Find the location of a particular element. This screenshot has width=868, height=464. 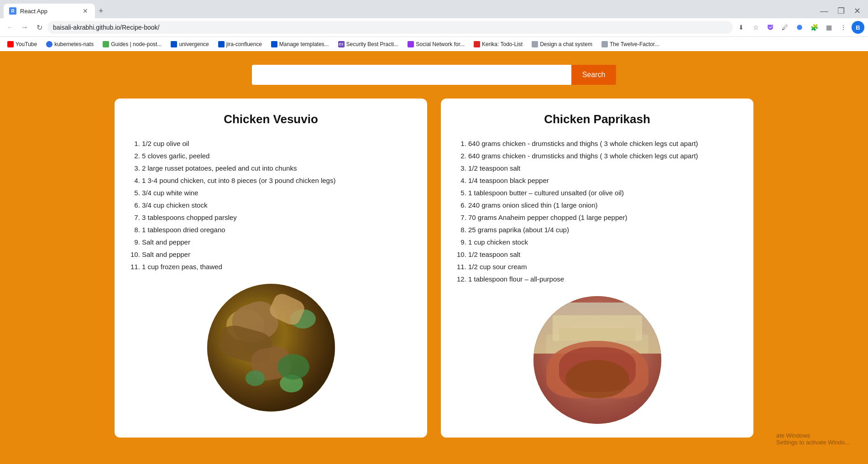

ingredient-item: 1 3-4 pound chicken, cut into 8 pieces (… is located at coordinates (276, 181).